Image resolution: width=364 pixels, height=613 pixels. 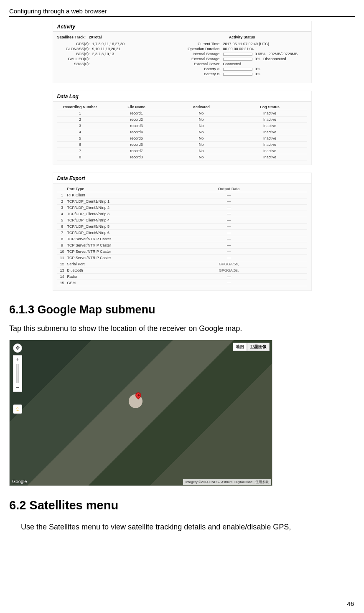 I want to click on dataexport-row: 6TCP/UDP_Client5/Ntrip 5—, so click(x=182, y=226).